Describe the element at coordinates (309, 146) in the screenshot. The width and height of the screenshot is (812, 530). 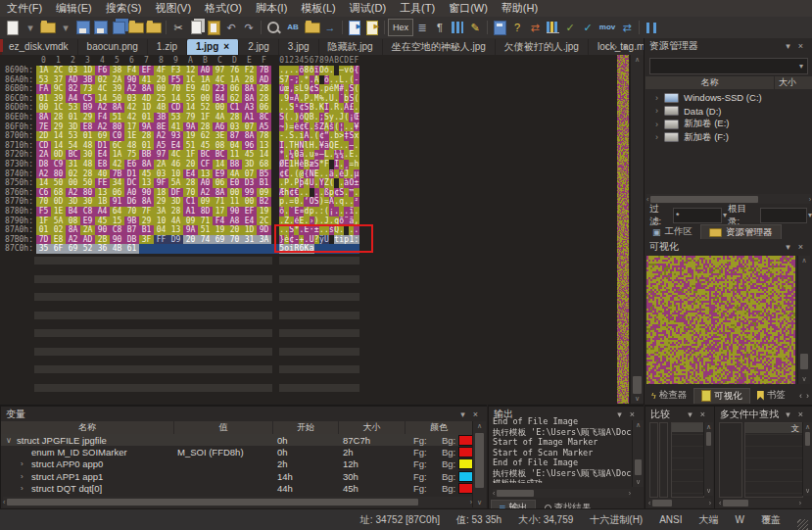
I see `hex-row: 8710h:CD145448D16C4801A5E4514508049613Í.…` at that location.